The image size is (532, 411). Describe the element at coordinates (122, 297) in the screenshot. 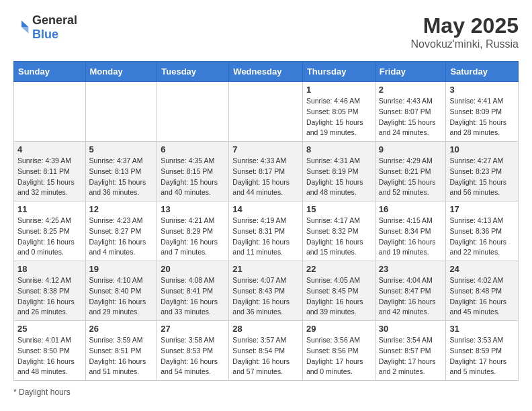

I see `day-info: Sunrise: 4:10 AMSunset: 8:40 PMDaylight:…` at that location.